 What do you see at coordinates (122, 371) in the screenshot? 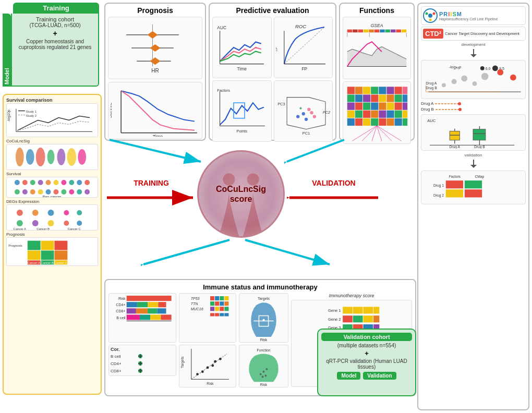
I see `cd8-label: CD8+` at bounding box center [122, 371].